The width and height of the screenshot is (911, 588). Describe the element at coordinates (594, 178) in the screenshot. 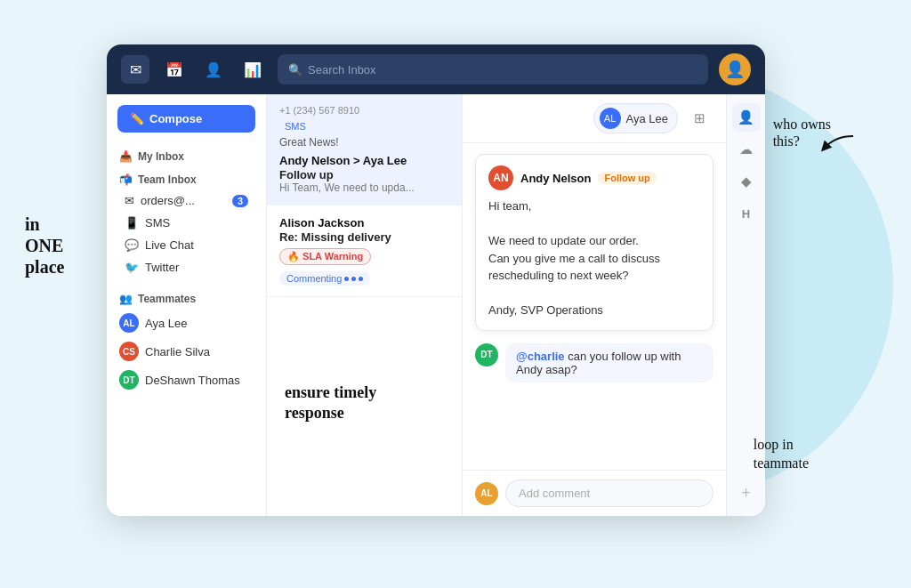

I see `email-card-header: AN Andy Nelson Follow up` at that location.